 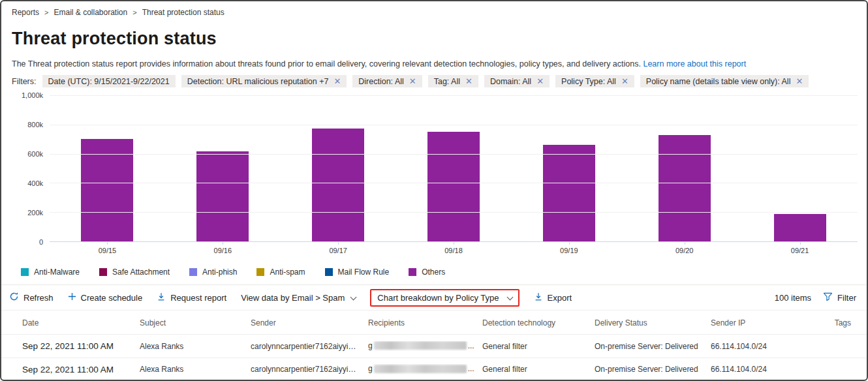 I want to click on legend-item: Safe Attachment, so click(x=134, y=272).